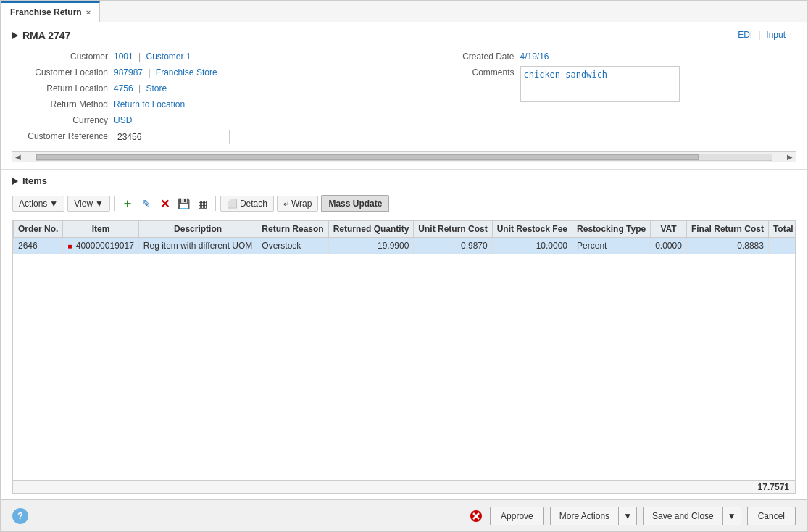  Describe the element at coordinates (692, 516) in the screenshot. I see `save-and-close-button: Save and Close ▼` at that location.